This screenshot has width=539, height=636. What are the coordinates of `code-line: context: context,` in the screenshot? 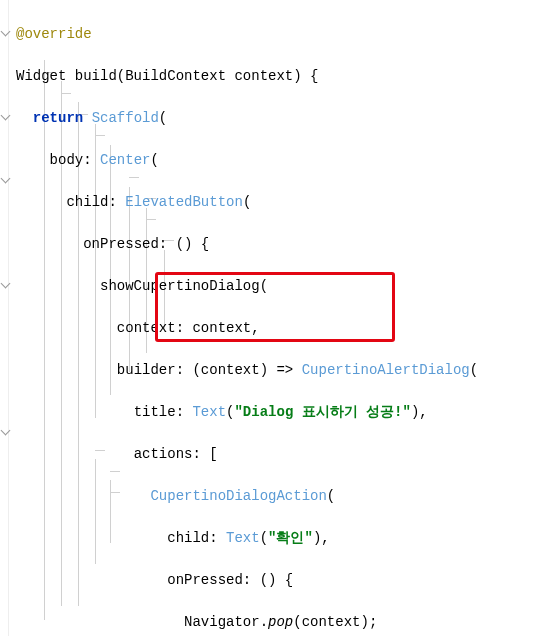 It's located at (247, 328).